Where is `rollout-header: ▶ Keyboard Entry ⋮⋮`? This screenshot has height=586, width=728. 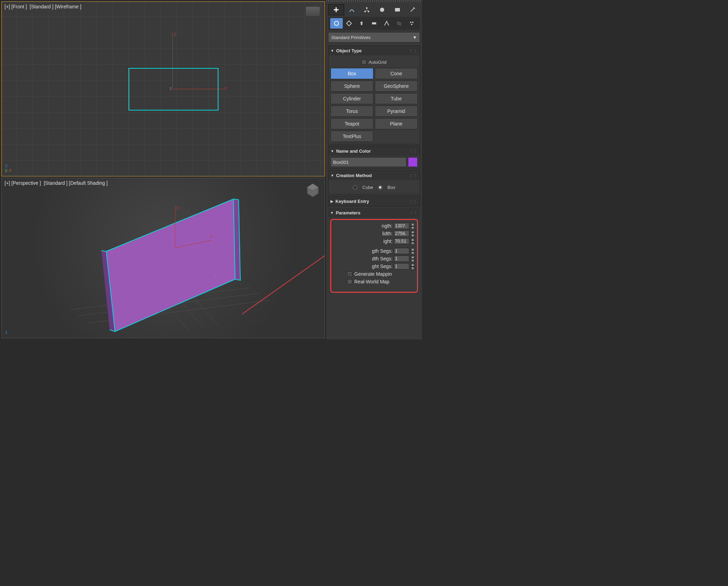
rollout-header: ▶ Keyboard Entry ⋮⋮ is located at coordinates (374, 201).